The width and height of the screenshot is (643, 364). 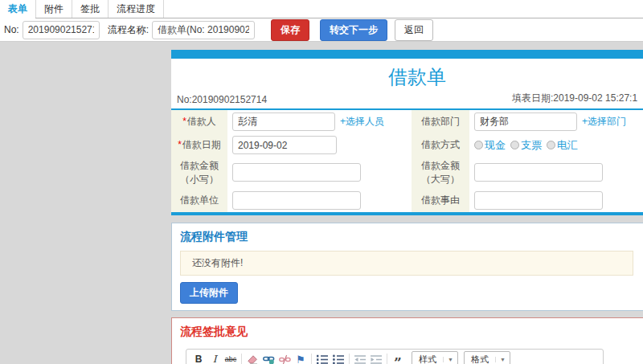 What do you see at coordinates (480, 358) in the screenshot?
I see `format-dropdown-label: 格式` at bounding box center [480, 358].